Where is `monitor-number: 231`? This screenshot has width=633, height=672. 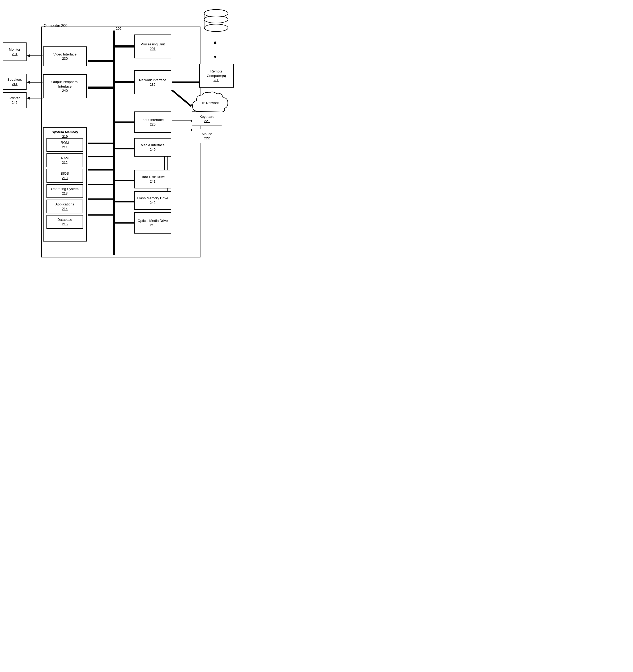 monitor-number: 231 is located at coordinates (15, 54).